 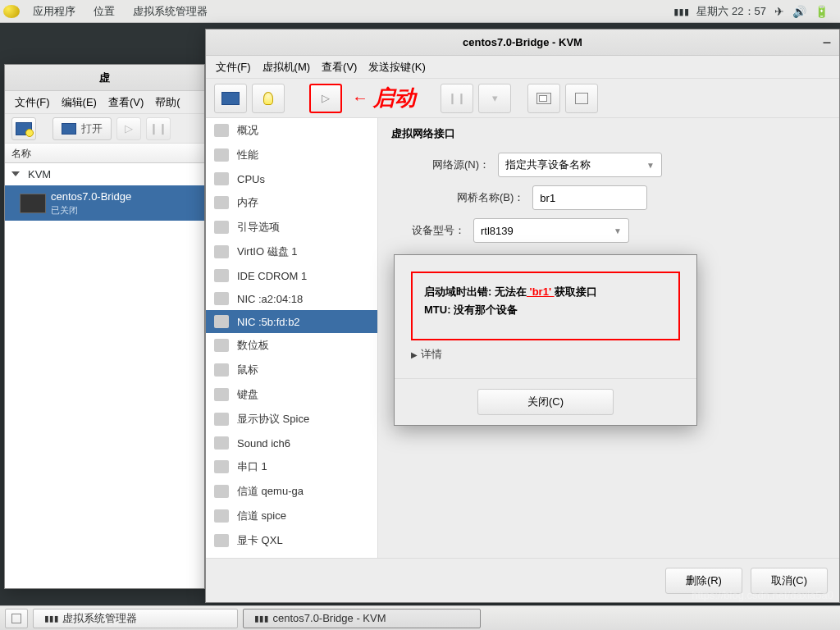 I want to click on pause-vm-button: ❙❙, so click(x=158, y=129).